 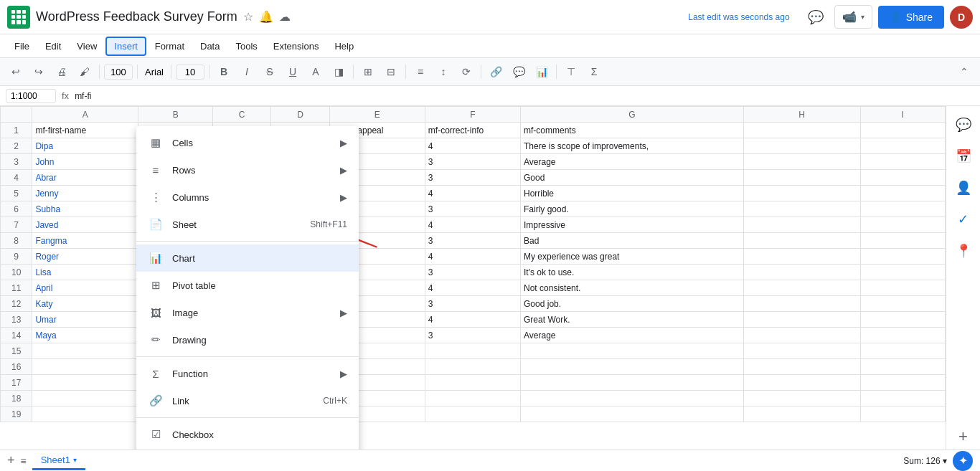 I want to click on row-header-1: 1, so click(x=17, y=130).